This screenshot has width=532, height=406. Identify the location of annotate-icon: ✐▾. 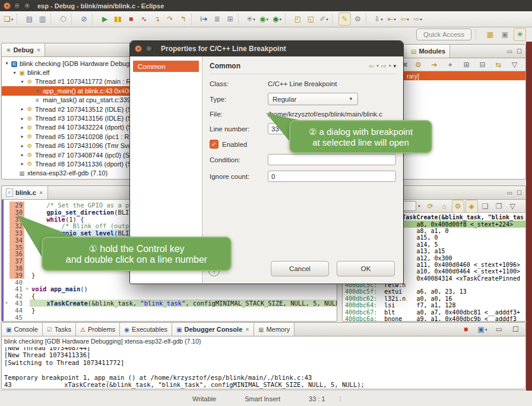
(324, 19).